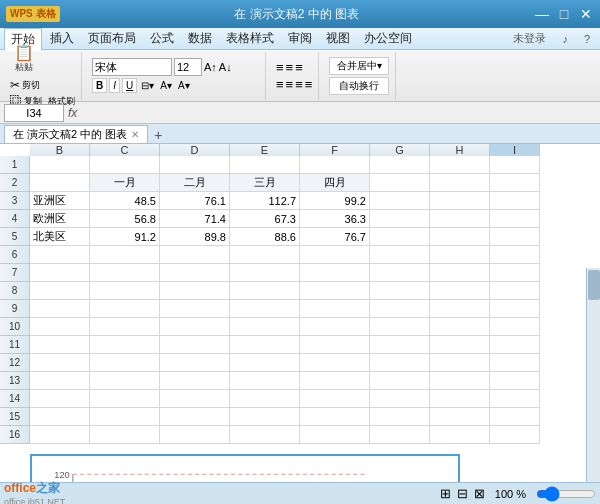 This screenshot has width=600, height=504. Describe the element at coordinates (460, 417) in the screenshot. I see `cell-H15` at that location.